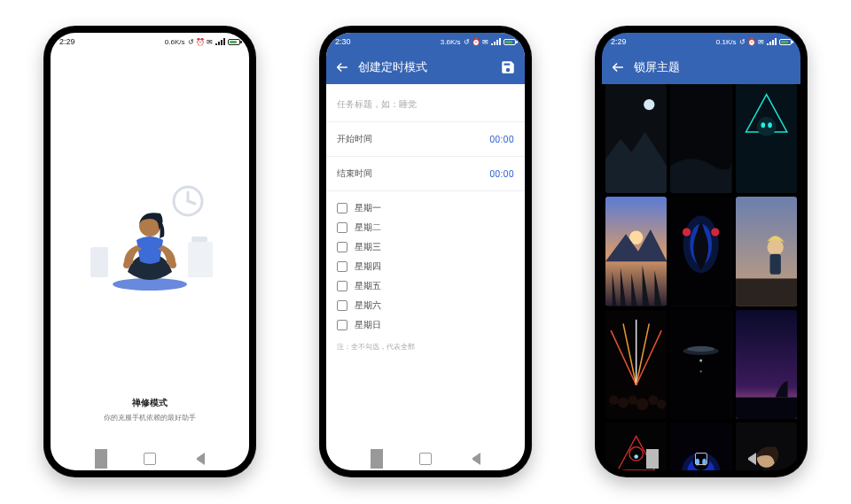 This screenshot has width=851, height=504. What do you see at coordinates (502, 174) in the screenshot?
I see `end-time-value: 00:00` at bounding box center [502, 174].